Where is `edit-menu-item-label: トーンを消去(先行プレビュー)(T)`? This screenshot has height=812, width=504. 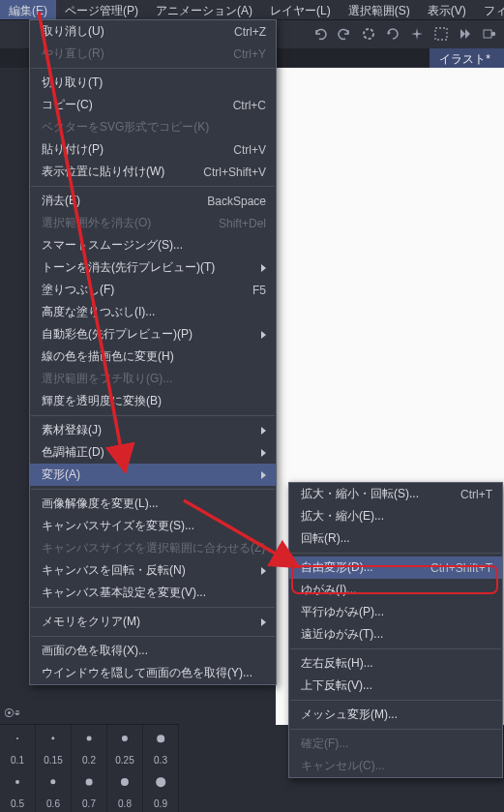
edit-menu-item-label: トーンを消去(先行プレビュー)(T) is located at coordinates (149, 267).